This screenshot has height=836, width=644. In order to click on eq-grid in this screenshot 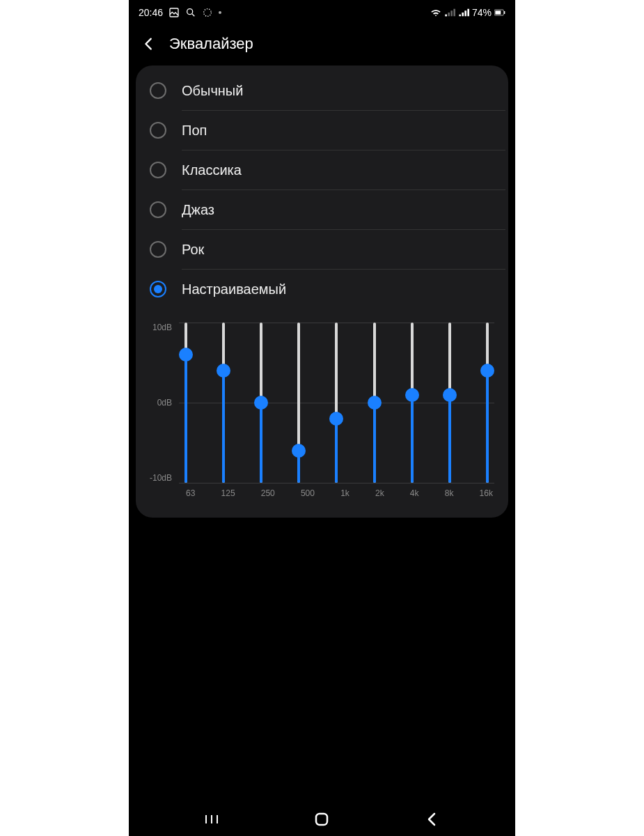, I will do `click(337, 403)`.